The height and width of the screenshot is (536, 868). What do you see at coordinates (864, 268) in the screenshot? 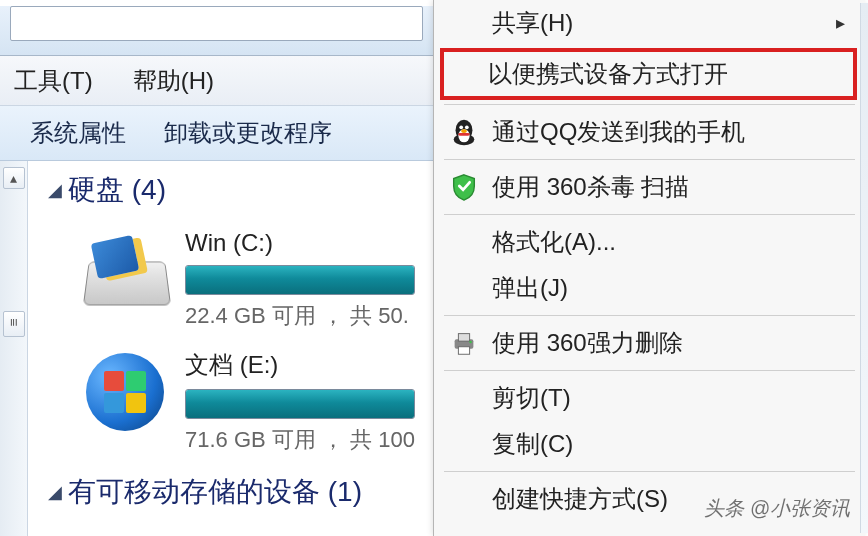
I see `right-edge-scrollbar` at bounding box center [864, 268].